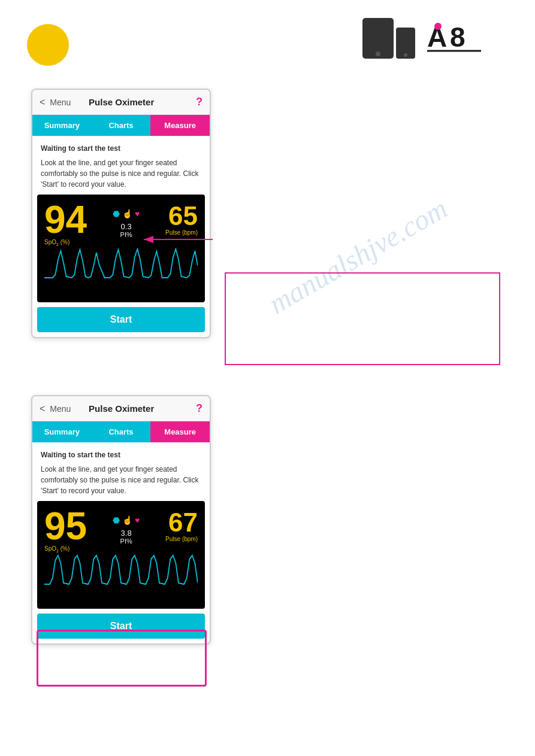 Image resolution: width=535 pixels, height=756 pixels. What do you see at coordinates (469, 38) in the screenshot?
I see `logo-area: A 8` at bounding box center [469, 38].